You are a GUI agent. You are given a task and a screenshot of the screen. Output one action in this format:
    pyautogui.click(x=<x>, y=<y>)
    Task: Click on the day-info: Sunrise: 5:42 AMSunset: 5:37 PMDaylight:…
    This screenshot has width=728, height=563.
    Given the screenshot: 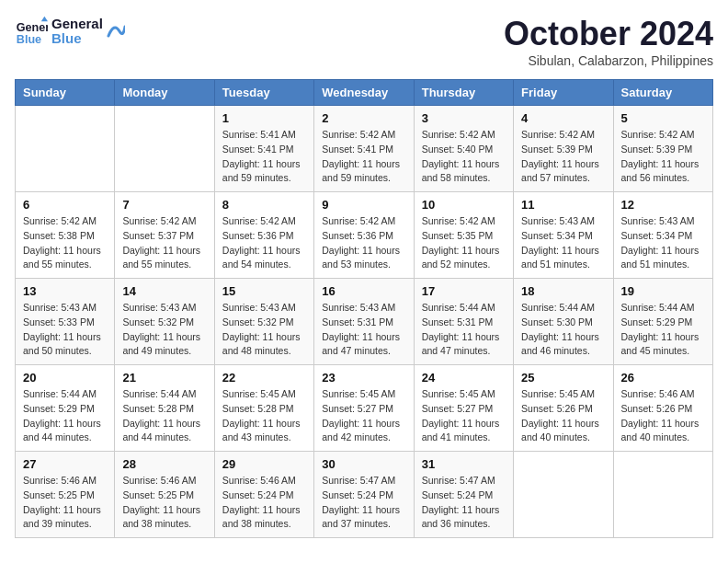 What is the action you would take?
    pyautogui.click(x=164, y=243)
    